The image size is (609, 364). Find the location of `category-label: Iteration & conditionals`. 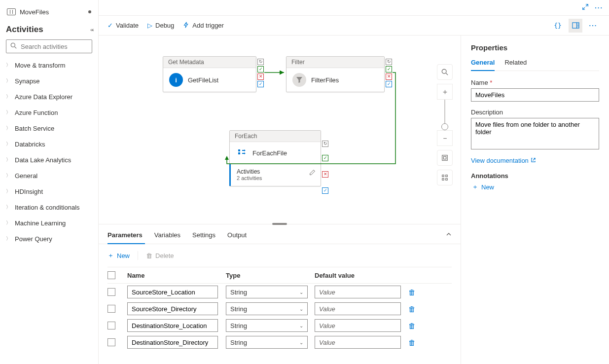

category-label: Iteration & conditionals is located at coordinates (47, 207).